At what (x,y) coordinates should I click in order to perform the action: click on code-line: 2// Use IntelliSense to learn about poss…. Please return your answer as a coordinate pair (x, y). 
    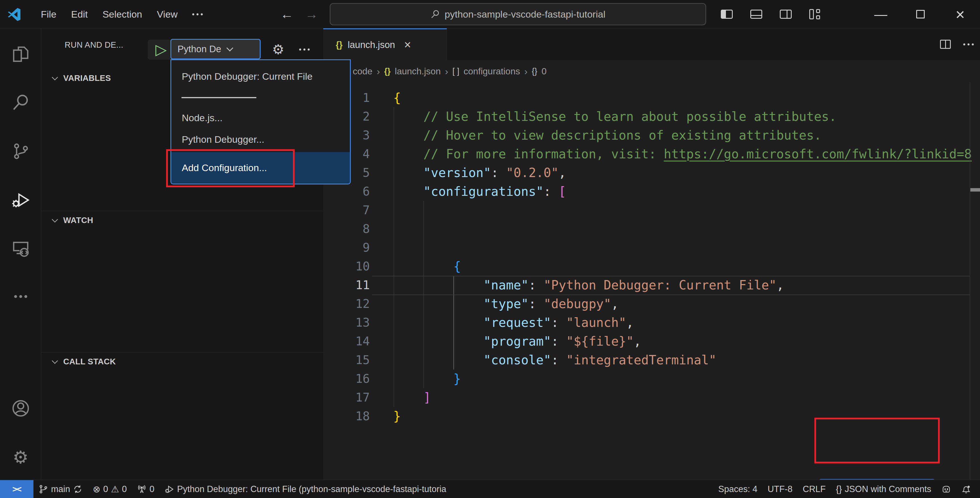
    Looking at the image, I should click on (652, 117).